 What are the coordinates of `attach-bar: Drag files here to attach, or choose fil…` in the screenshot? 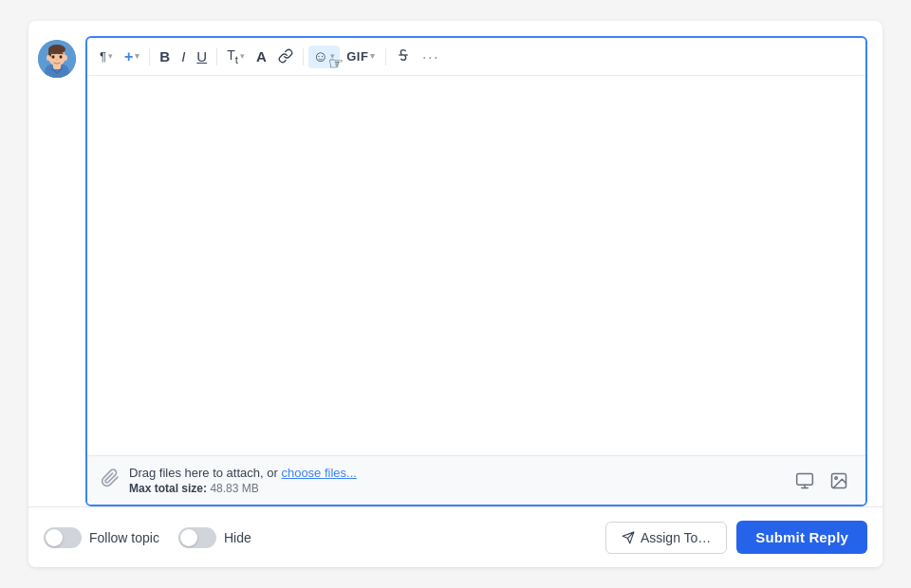 It's located at (476, 480).